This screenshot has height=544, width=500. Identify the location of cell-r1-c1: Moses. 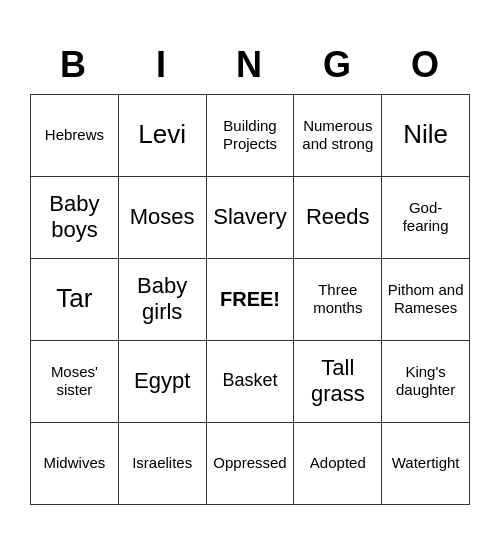
(163, 218).